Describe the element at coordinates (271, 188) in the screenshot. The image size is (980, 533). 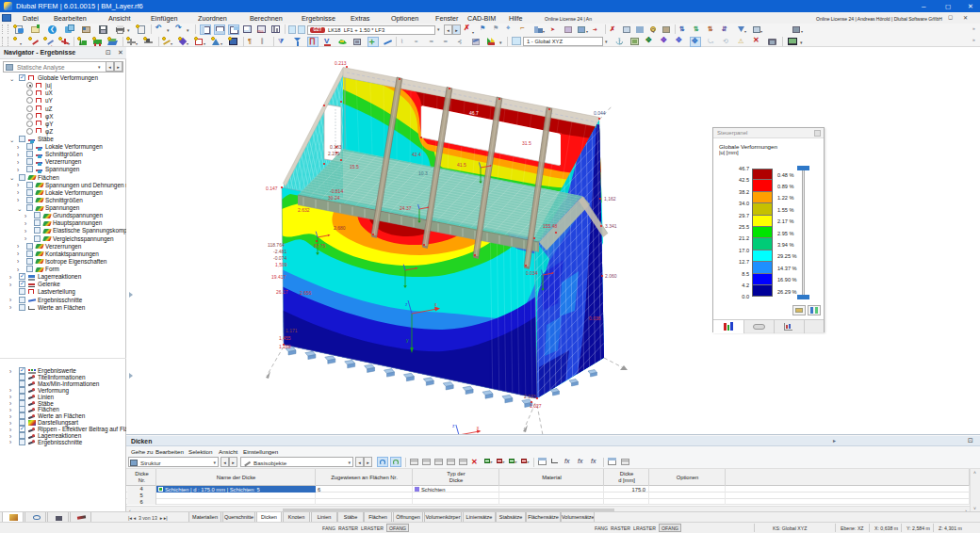
I see `svg-text: 0.147` at that location.